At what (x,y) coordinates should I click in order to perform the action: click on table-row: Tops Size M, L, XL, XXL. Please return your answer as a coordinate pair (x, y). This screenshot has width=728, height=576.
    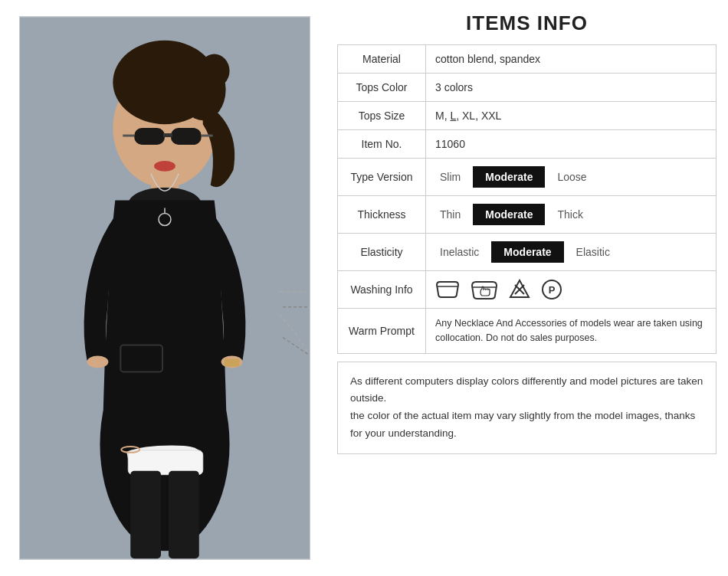
    Looking at the image, I should click on (527, 116).